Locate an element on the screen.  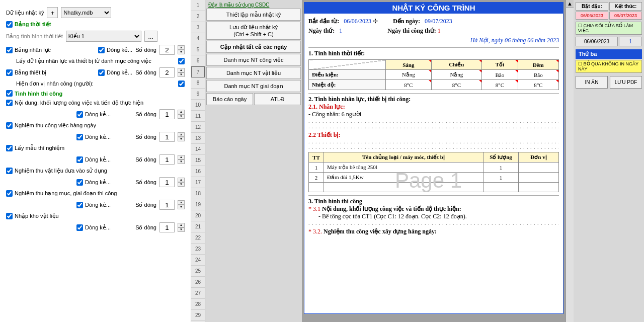
nt-work-button: Danh mục NT công việc is located at coordinates (254, 60).